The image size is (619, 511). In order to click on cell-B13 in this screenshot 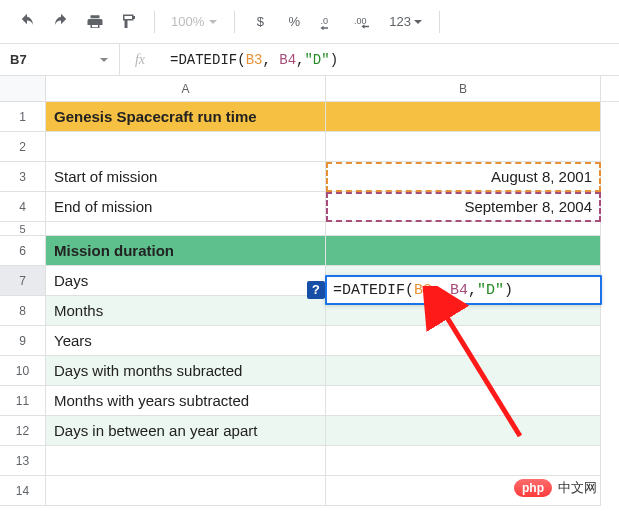, I will do `click(464, 461)`.